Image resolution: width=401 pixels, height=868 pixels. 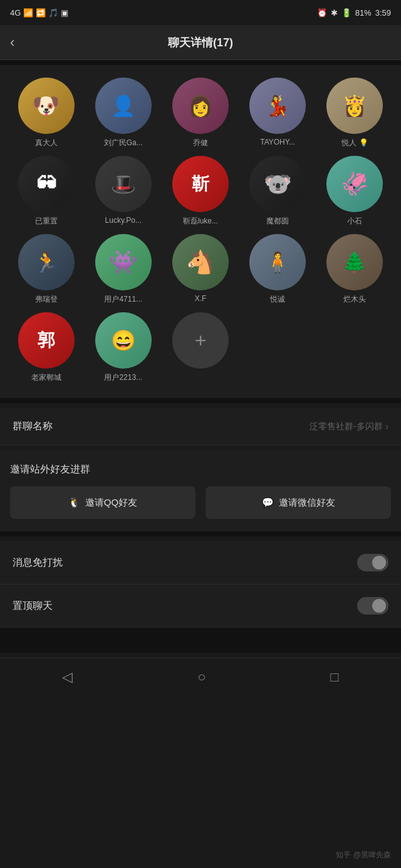 I want to click on bottom-spacer, so click(x=200, y=640).